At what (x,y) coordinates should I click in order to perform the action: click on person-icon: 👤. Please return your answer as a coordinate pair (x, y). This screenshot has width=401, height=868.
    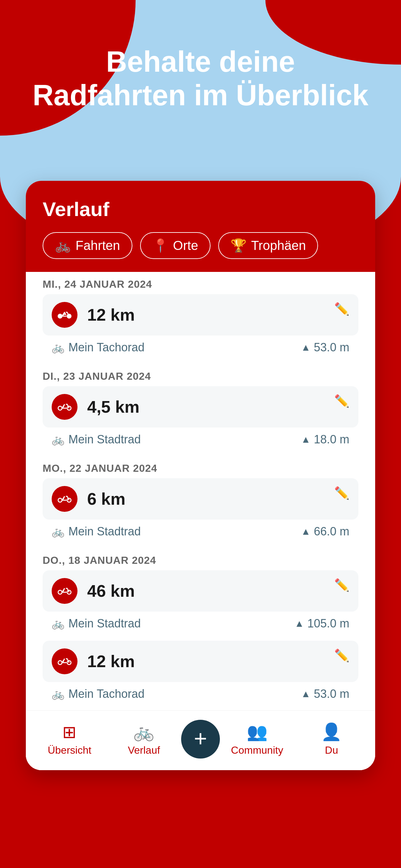
    Looking at the image, I should click on (332, 732).